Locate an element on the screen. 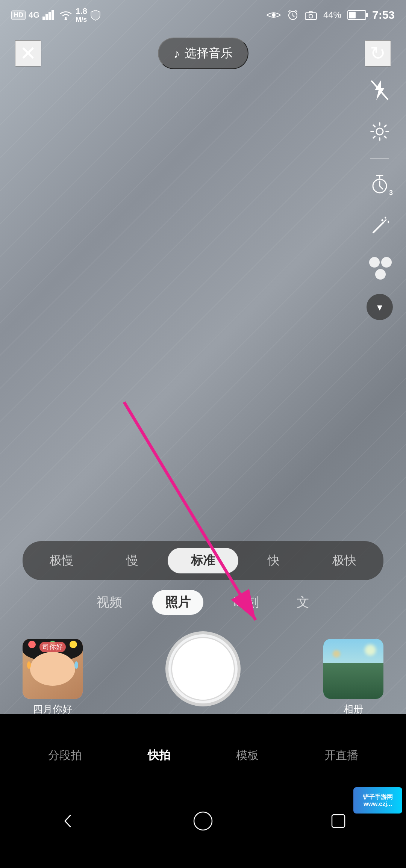 The height and width of the screenshot is (868, 406). speed-selector: 极慢 慢 标准 快 极快 is located at coordinates (203, 561).